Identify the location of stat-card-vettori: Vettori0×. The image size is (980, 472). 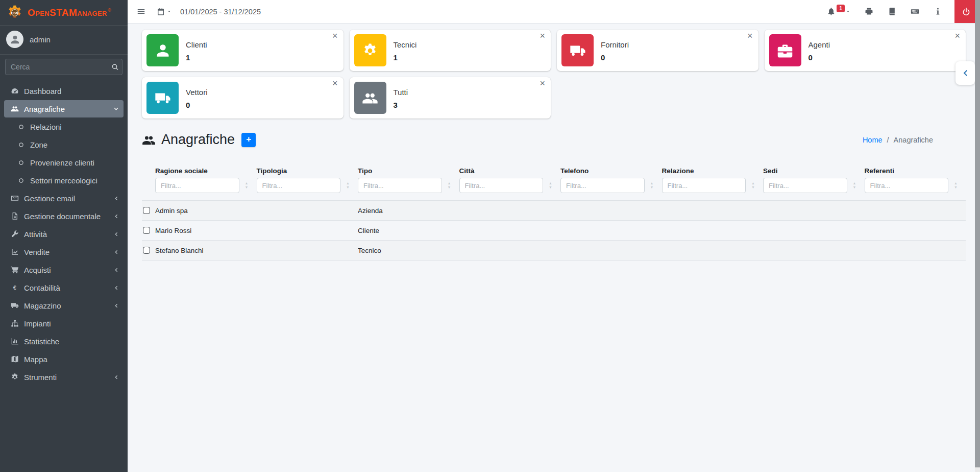
(243, 98).